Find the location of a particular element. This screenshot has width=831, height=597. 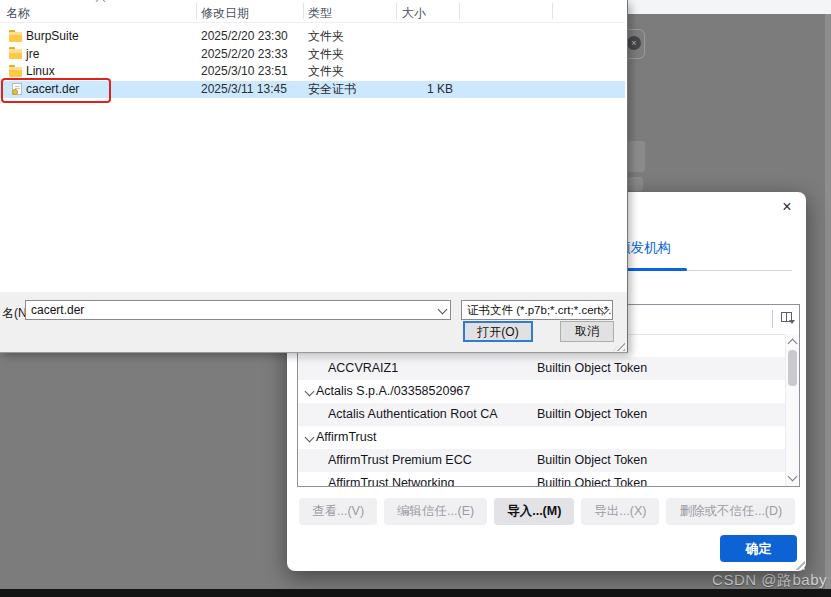

clear-search-icon: × is located at coordinates (634, 43).